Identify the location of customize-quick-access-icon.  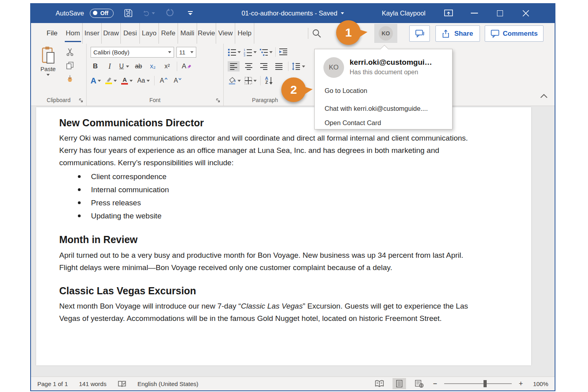
(190, 13).